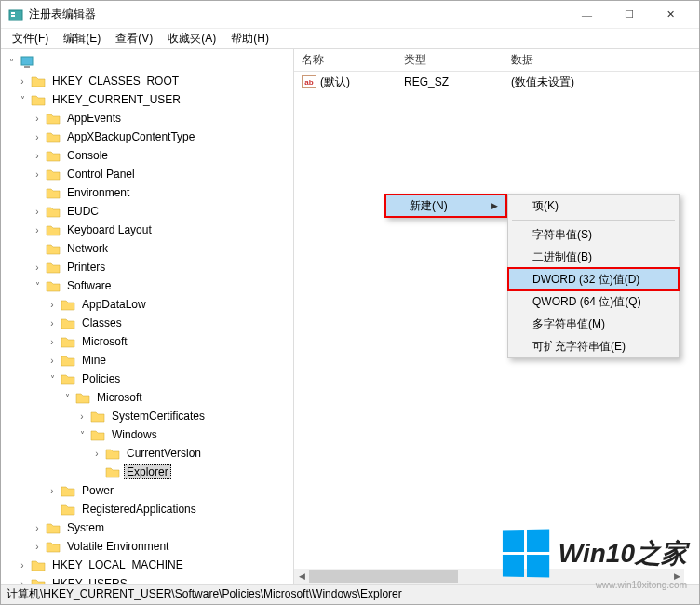  Describe the element at coordinates (345, 60) in the screenshot. I see `col-name: 名称` at that location.